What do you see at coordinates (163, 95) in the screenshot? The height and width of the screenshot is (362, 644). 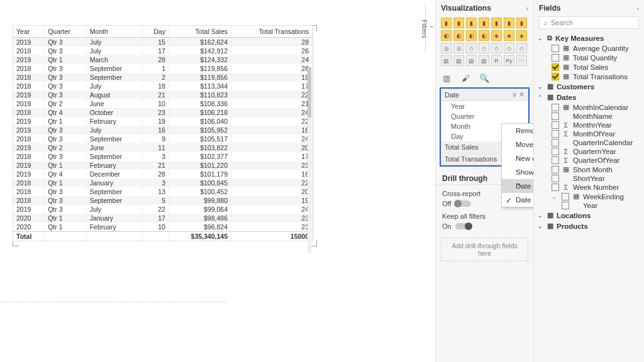 I see `table-row: 2019Qtr 3August21$110,82322` at bounding box center [163, 95].